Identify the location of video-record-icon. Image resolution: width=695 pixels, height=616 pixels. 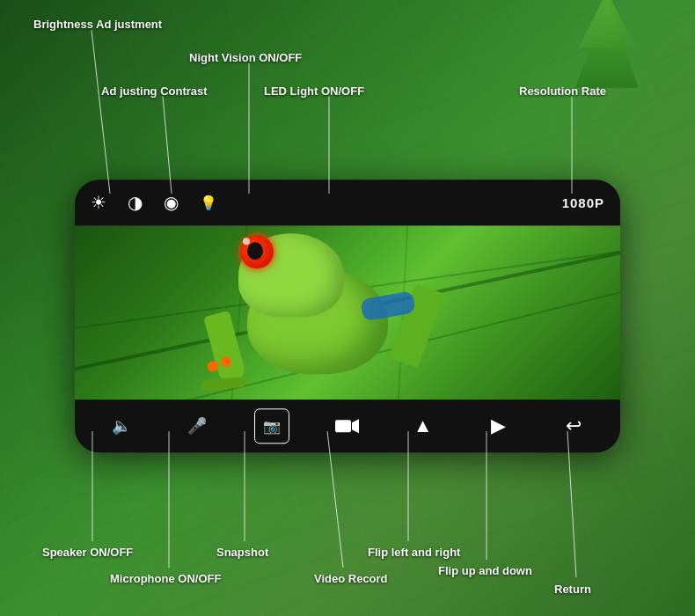
(348, 426).